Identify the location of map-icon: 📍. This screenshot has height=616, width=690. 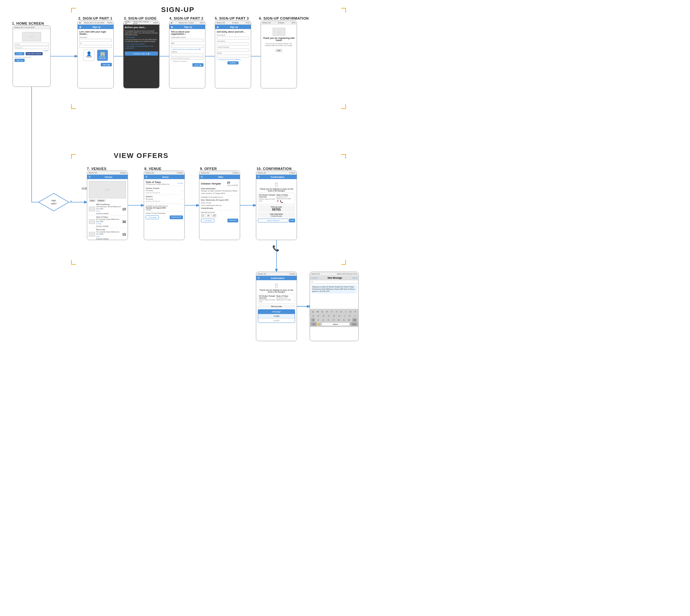
(278, 202).